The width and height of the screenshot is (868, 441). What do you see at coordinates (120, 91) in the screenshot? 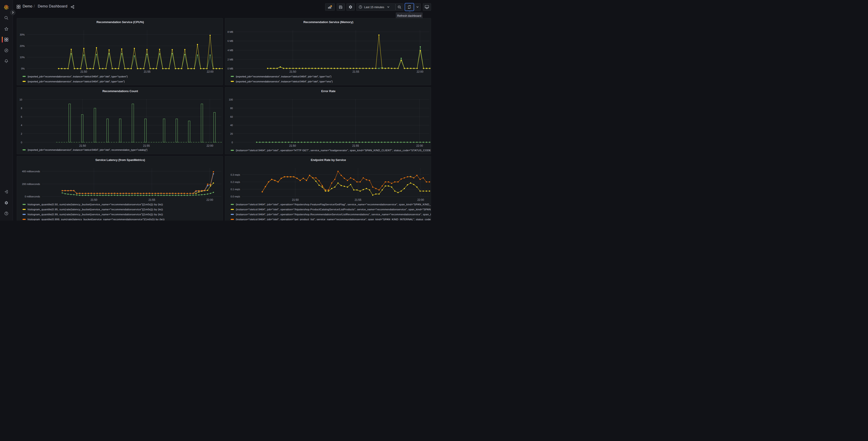
I see `svg-text: Recommendations Count` at bounding box center [120, 91].